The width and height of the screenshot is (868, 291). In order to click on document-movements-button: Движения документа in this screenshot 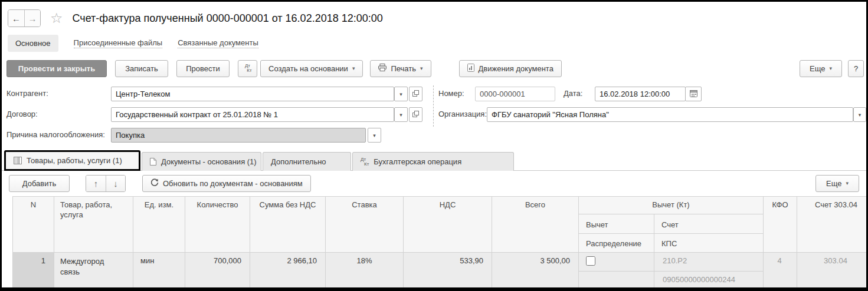, I will do `click(510, 68)`.